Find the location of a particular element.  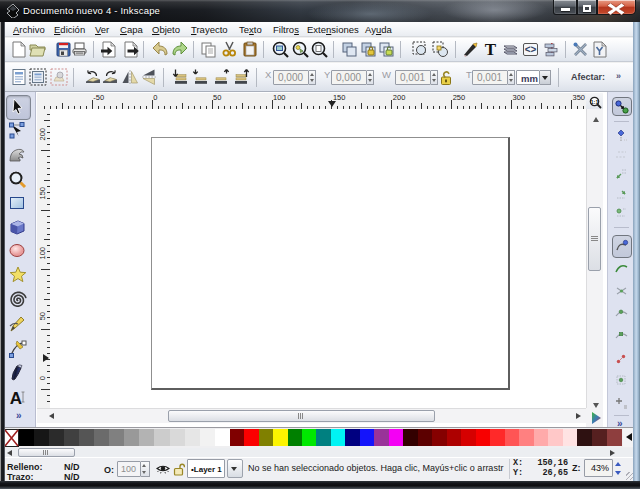

svg-text: A is located at coordinates (16, 398).